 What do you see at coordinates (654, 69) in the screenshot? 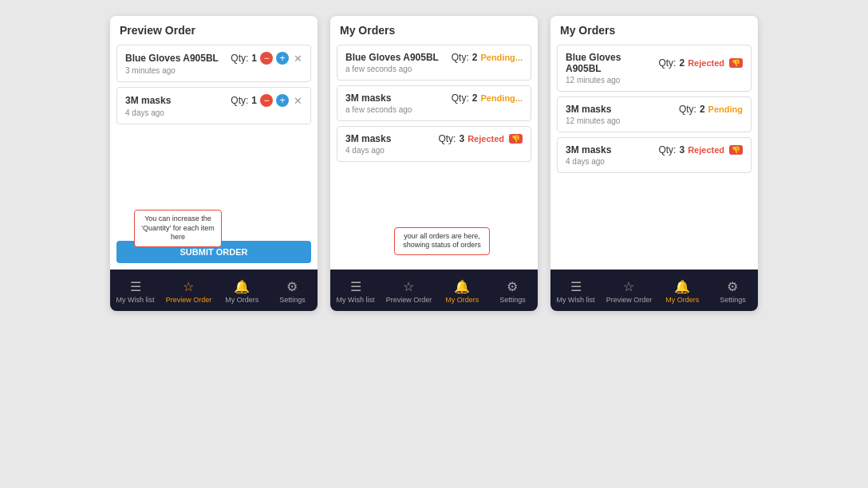
I see `order-item: Blue Gloves A905BLQty: 2Rejected👎12 minu…` at bounding box center [654, 69].